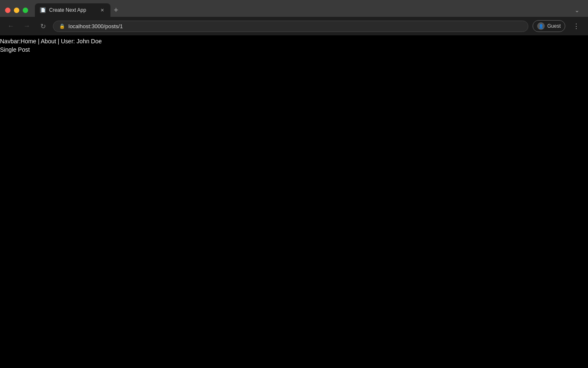 This screenshot has height=368, width=588. I want to click on url-bar: 🔒 localhost:3000/posts/1, so click(291, 26).